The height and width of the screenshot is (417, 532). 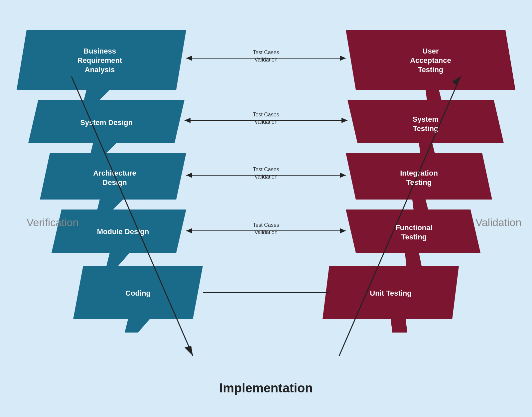 What do you see at coordinates (100, 70) in the screenshot?
I see `business-req-label3: Analysis` at bounding box center [100, 70].